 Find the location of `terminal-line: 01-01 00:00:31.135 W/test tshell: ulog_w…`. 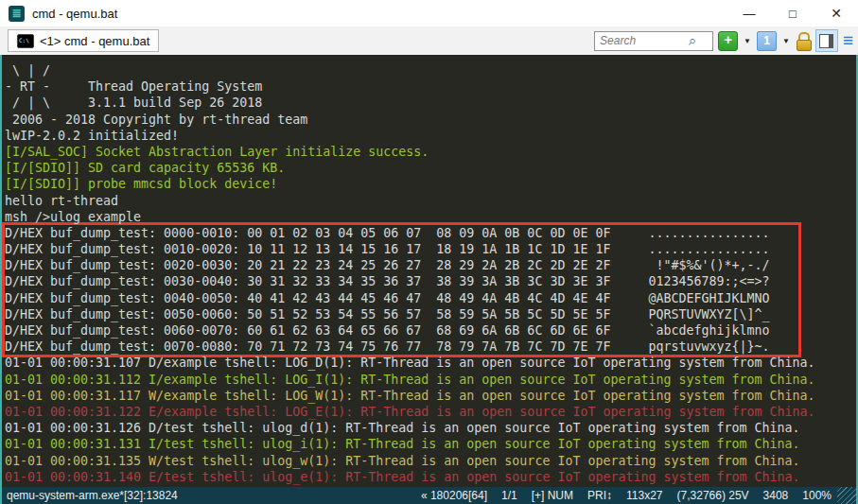

terminal-line: 01-01 00:00:31.135 W/test tshell: ulog_w… is located at coordinates (430, 461).